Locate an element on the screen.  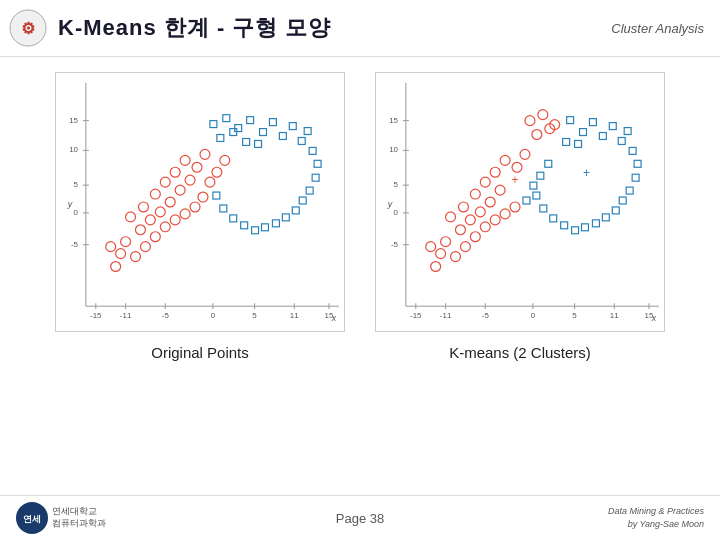
svg-text: 10 is located at coordinates (74, 150).